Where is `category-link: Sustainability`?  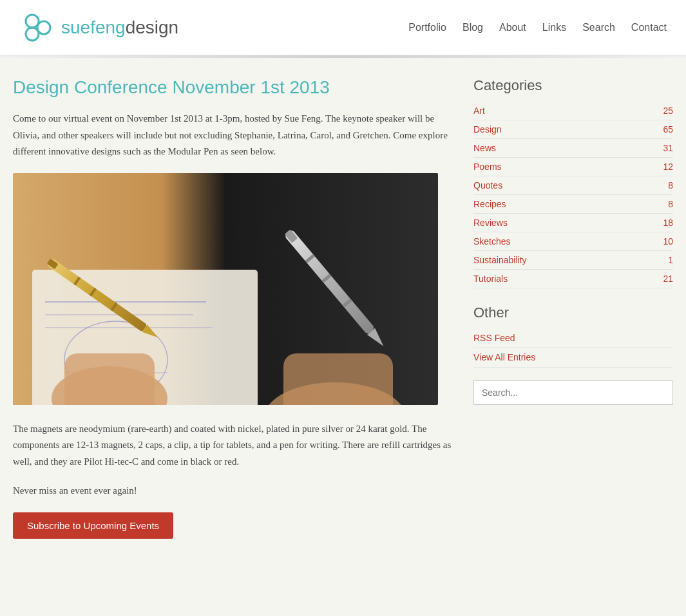
category-link: Sustainability is located at coordinates (500, 260).